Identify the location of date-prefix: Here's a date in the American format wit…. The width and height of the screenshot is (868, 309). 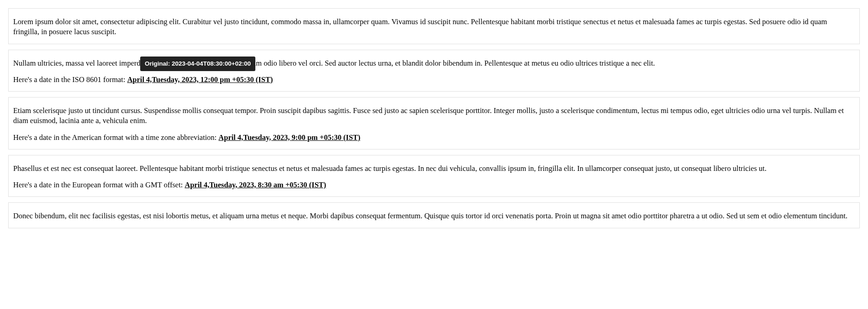
(116, 138).